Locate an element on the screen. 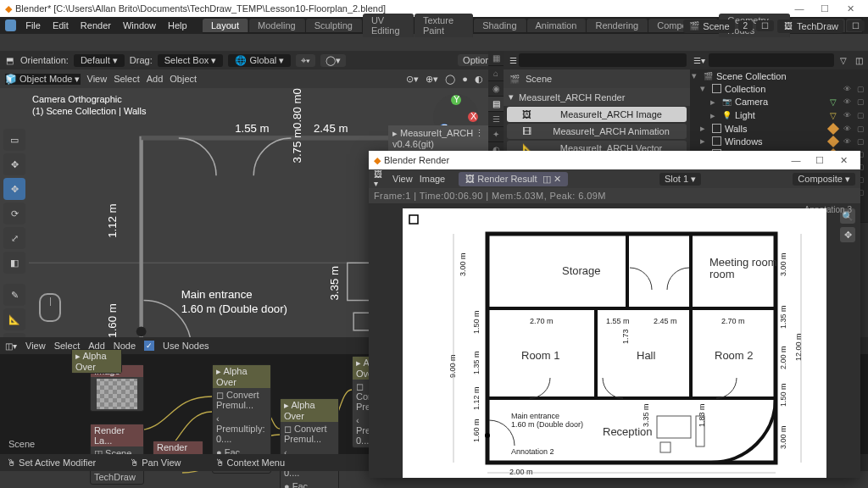  pass-selector: Composite ▾ is located at coordinates (824, 180).